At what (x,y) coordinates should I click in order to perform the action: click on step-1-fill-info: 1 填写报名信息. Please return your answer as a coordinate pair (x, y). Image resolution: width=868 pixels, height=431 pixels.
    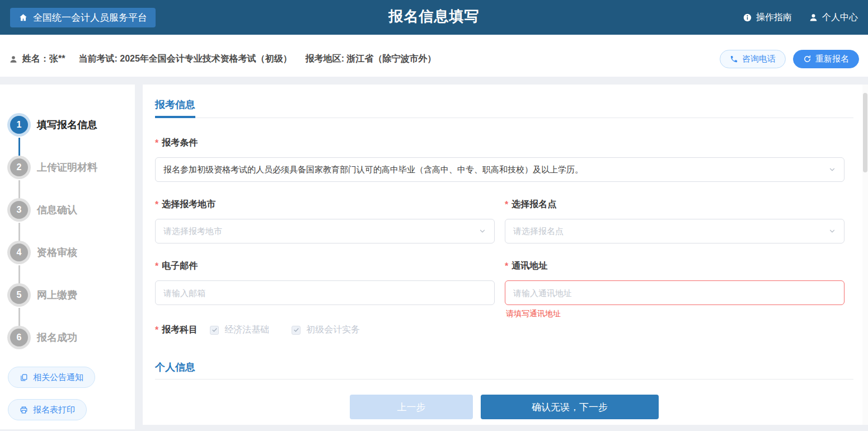
    Looking at the image, I should click on (67, 125).